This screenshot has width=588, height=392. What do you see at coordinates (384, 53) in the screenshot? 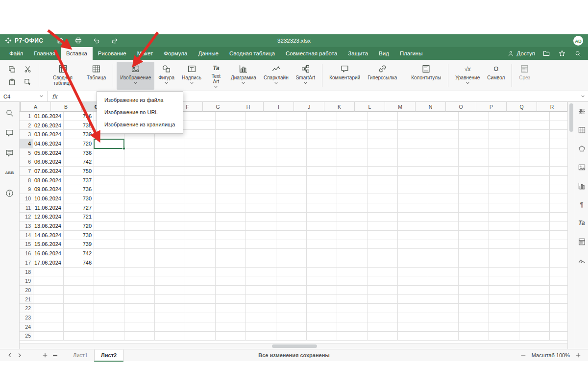
I see `menu-tab-view: Вид` at bounding box center [384, 53].